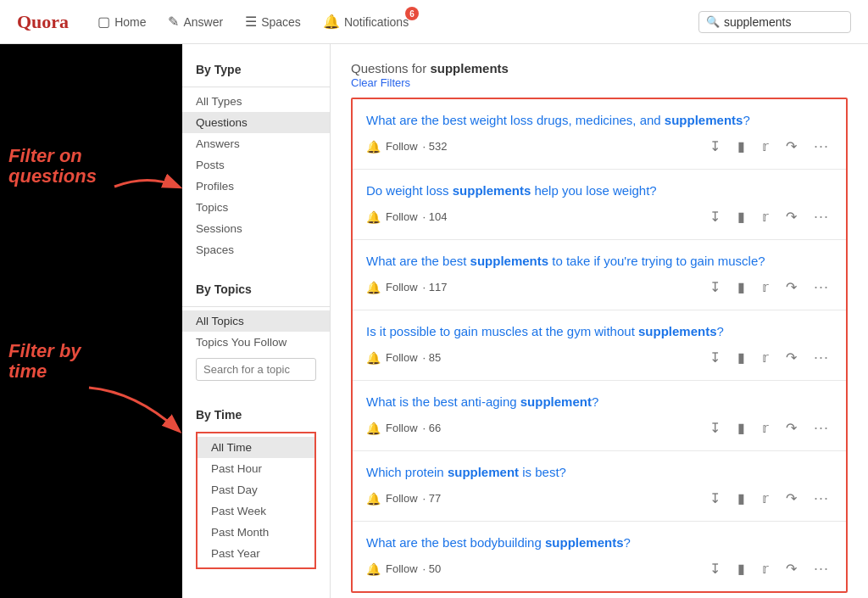  What do you see at coordinates (273, 22) in the screenshot?
I see `nav-spaces: ☰ Spaces` at bounding box center [273, 22].